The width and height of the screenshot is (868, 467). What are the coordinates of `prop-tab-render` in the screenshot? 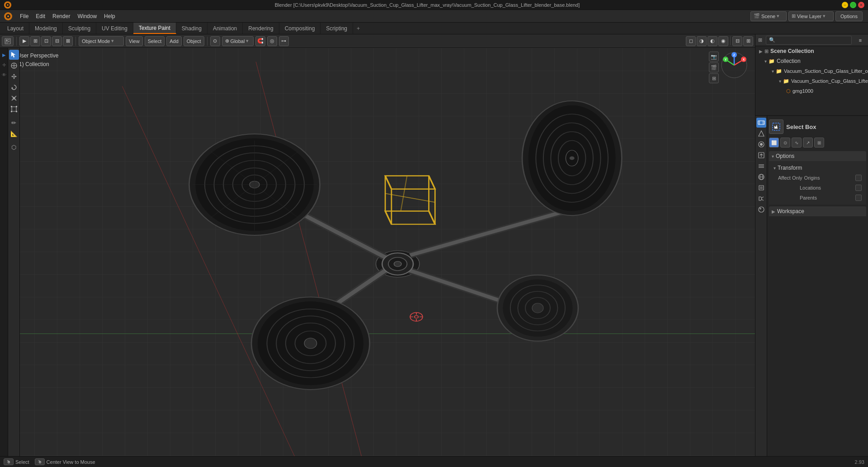 It's located at (761, 144).